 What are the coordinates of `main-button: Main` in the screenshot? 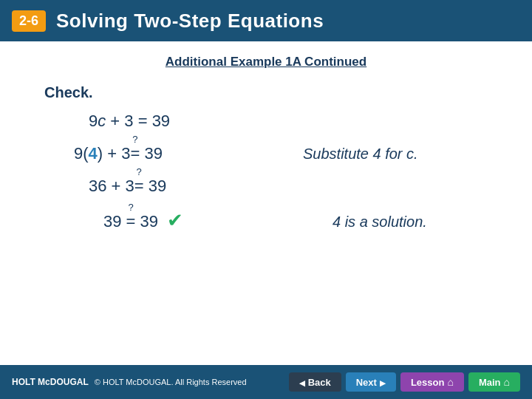 It's located at (494, 382).